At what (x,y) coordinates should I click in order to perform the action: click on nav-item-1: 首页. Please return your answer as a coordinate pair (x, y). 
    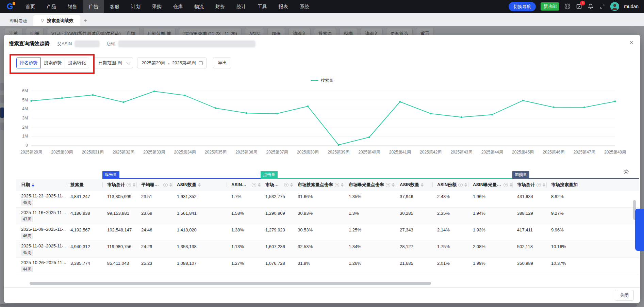
    Looking at the image, I should click on (30, 6).